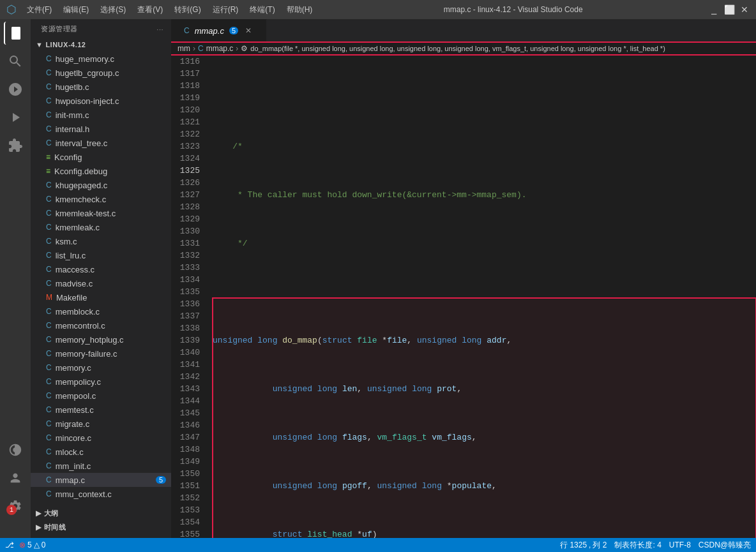 Image resolution: width=756 pixels, height=552 pixels. What do you see at coordinates (637, 545) in the screenshot?
I see `status-tabsize: 制表符长度: 4` at bounding box center [637, 545].